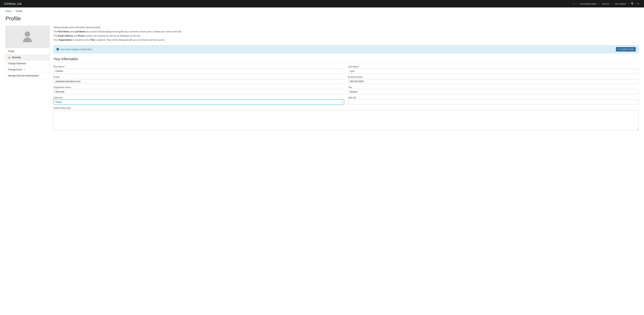  What do you see at coordinates (28, 64) in the screenshot?
I see `sidebar-nav: Profile 🔒 Security Change Password Chang…` at bounding box center [28, 64].